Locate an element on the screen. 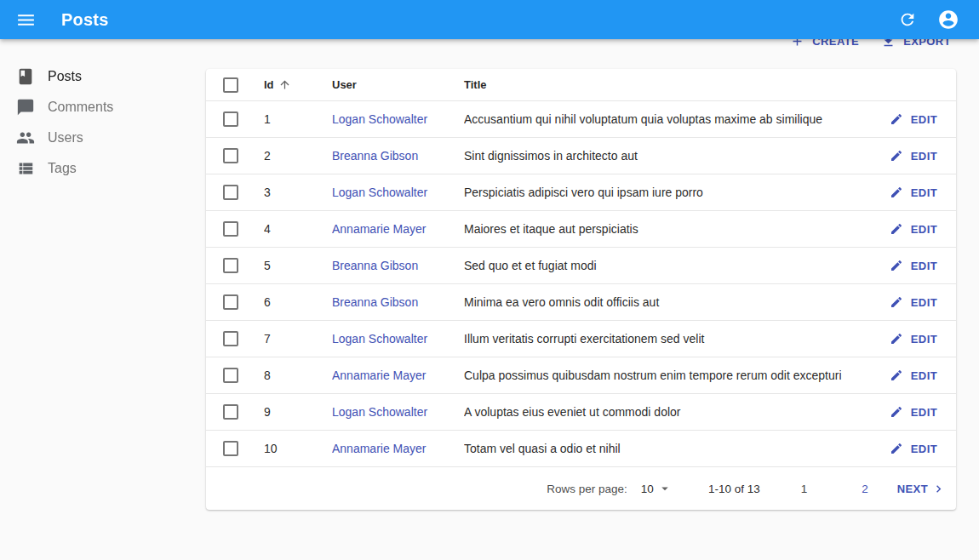  page-button-1: 1 is located at coordinates (804, 489).